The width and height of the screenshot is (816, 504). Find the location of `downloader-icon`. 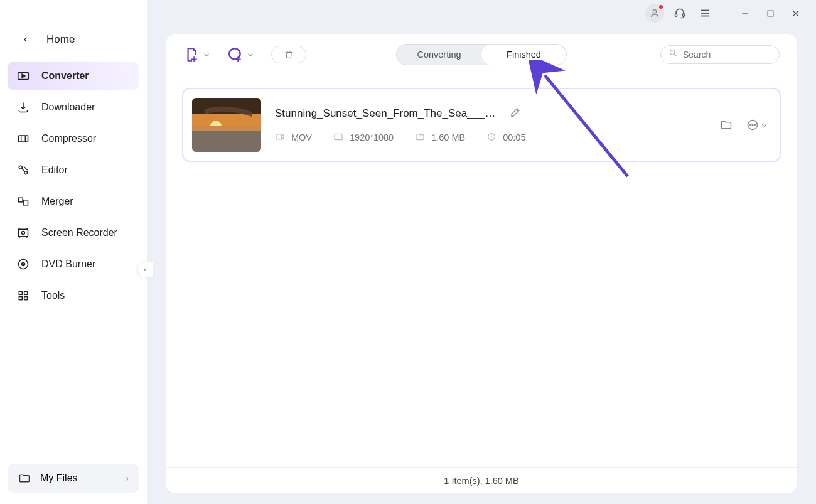

downloader-icon is located at coordinates (23, 107).